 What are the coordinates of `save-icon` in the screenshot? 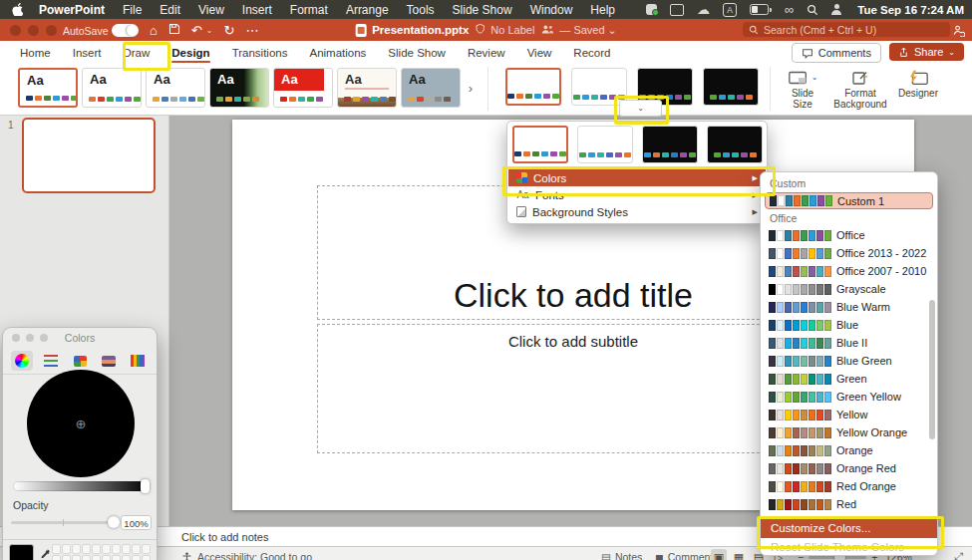 It's located at (174, 30).